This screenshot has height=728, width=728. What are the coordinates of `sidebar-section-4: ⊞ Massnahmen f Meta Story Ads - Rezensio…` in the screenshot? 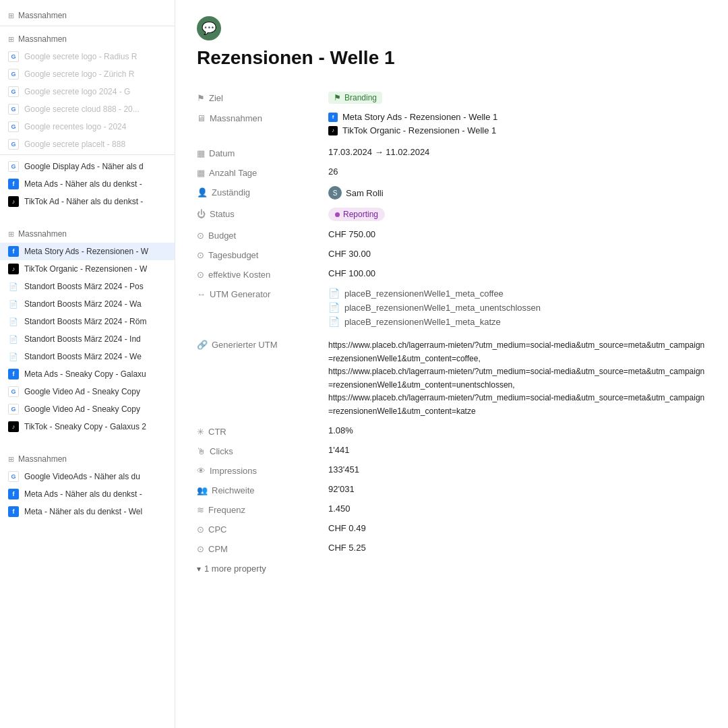 It's located at (88, 335).